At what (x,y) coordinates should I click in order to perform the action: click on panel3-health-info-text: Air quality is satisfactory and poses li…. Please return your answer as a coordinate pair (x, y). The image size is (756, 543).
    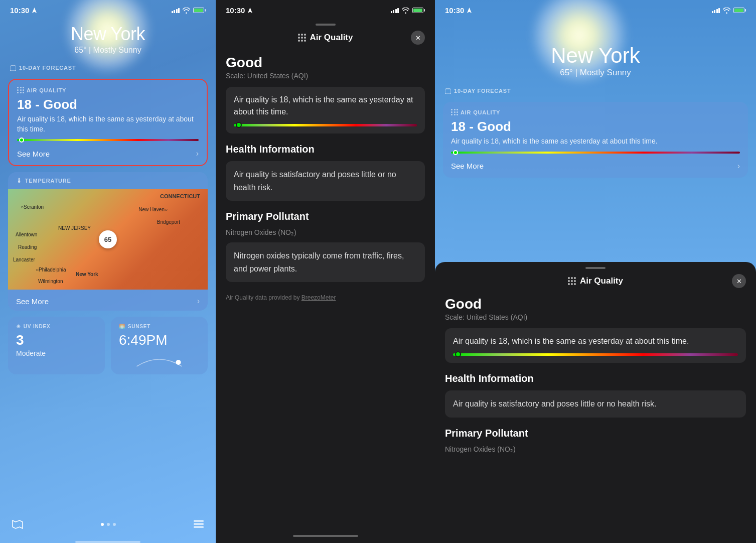
    Looking at the image, I should click on (595, 404).